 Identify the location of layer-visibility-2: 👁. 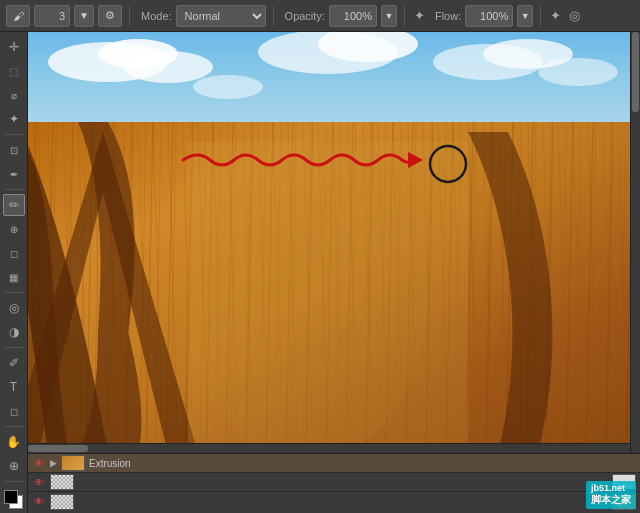
(39, 482).